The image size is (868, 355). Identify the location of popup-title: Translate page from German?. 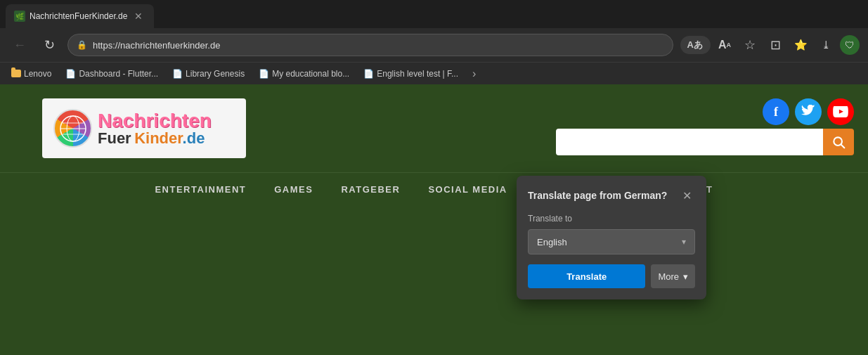
(597, 195).